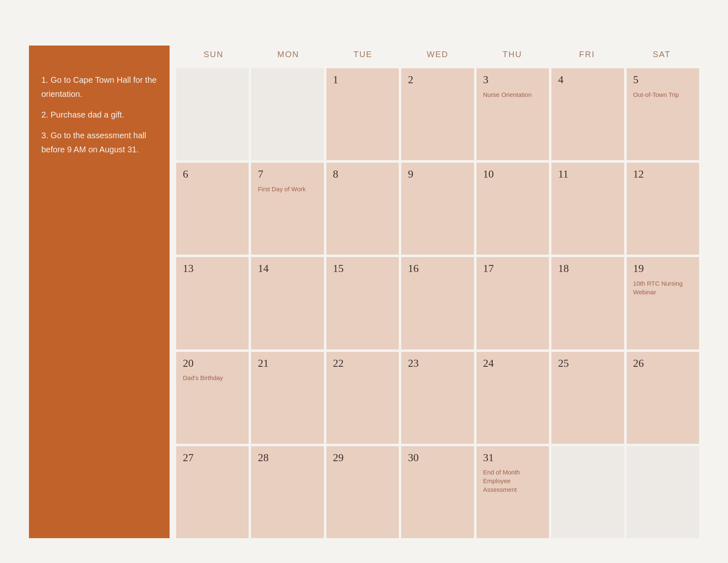 The width and height of the screenshot is (728, 563). What do you see at coordinates (587, 209) in the screenshot?
I see `calendar-cell: 11` at bounding box center [587, 209].